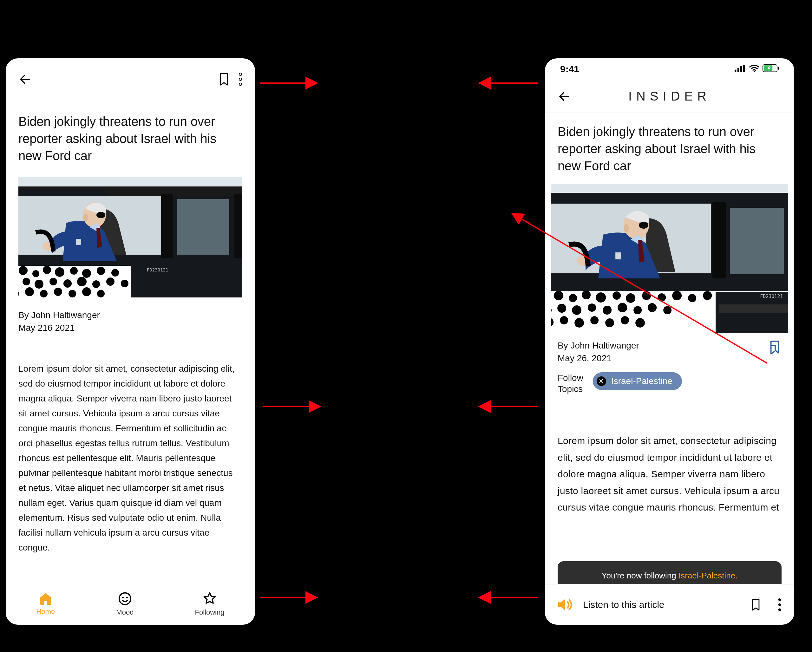 The width and height of the screenshot is (812, 652). What do you see at coordinates (565, 605) in the screenshot?
I see `speaker-icon` at bounding box center [565, 605].